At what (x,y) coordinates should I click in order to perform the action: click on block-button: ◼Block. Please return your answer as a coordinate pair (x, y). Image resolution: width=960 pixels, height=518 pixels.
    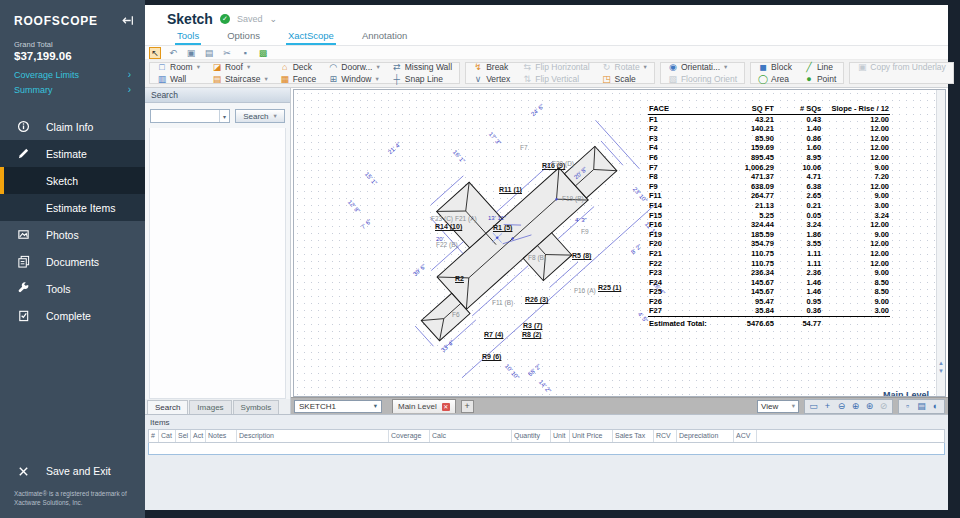
    Looking at the image, I should click on (775, 68).